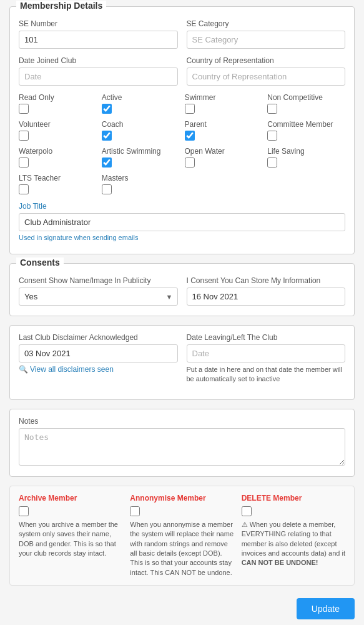  I want to click on delete-member-item: DELETE Member ⚠ When you delete a member…, so click(293, 536).